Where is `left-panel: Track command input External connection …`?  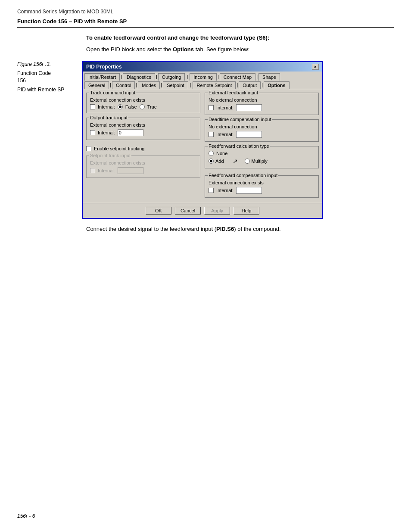
left-panel: Track command input External connection … is located at coordinates (143, 146).